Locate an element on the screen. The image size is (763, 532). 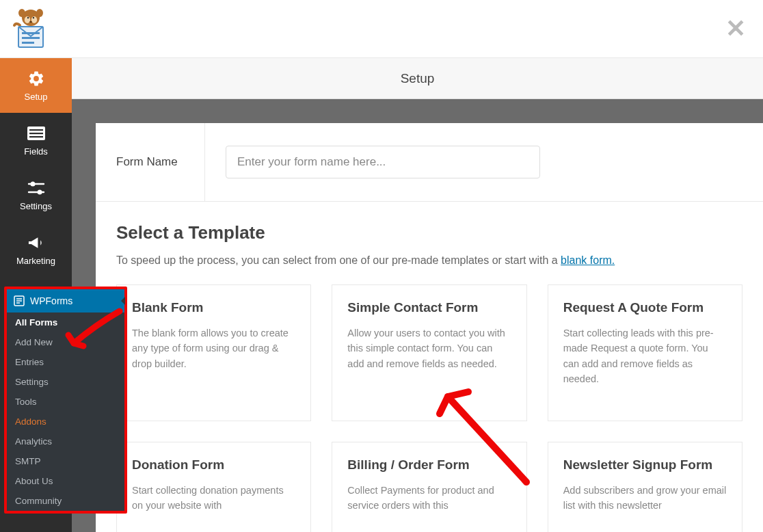
template-desc: Add subscribers and grow your email list… is located at coordinates (645, 498).